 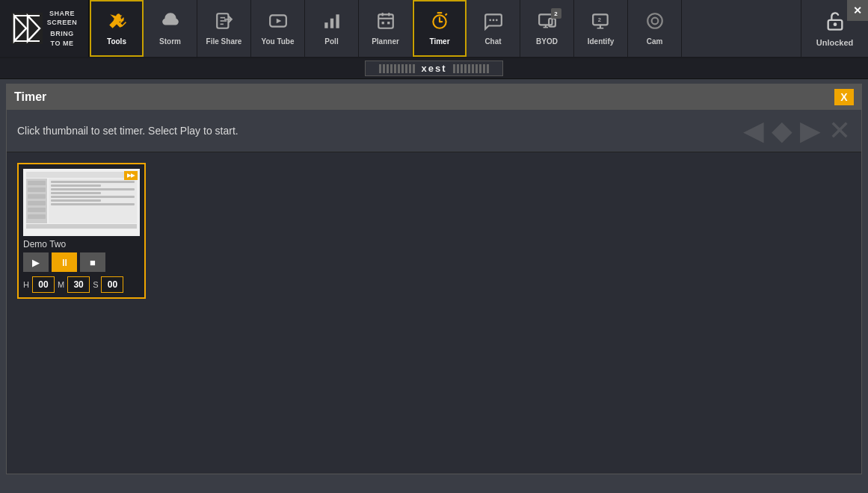 What do you see at coordinates (386, 23) in the screenshot?
I see `planner-icon` at bounding box center [386, 23].